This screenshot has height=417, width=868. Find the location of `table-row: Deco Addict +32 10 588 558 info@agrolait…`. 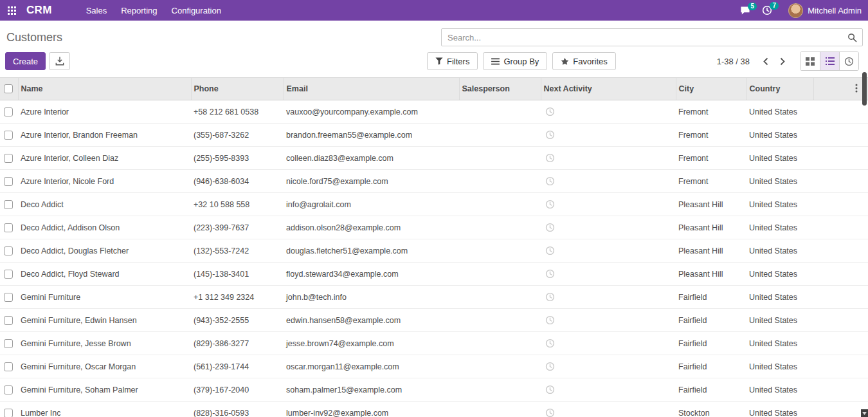

table-row: Deco Addict +32 10 588 558 info@agrolait… is located at coordinates (434, 205).